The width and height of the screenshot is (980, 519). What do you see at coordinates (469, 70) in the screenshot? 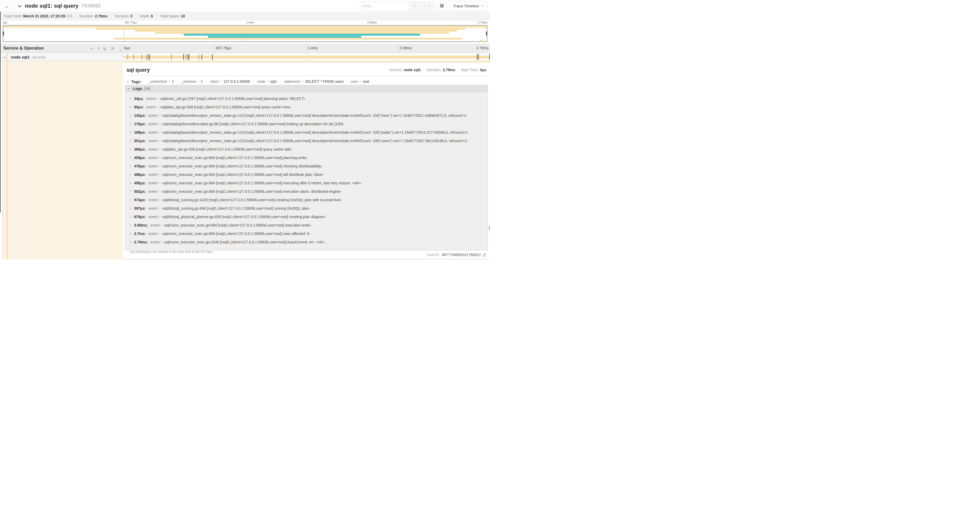
I see `meta-label: Start Time:` at bounding box center [469, 70].